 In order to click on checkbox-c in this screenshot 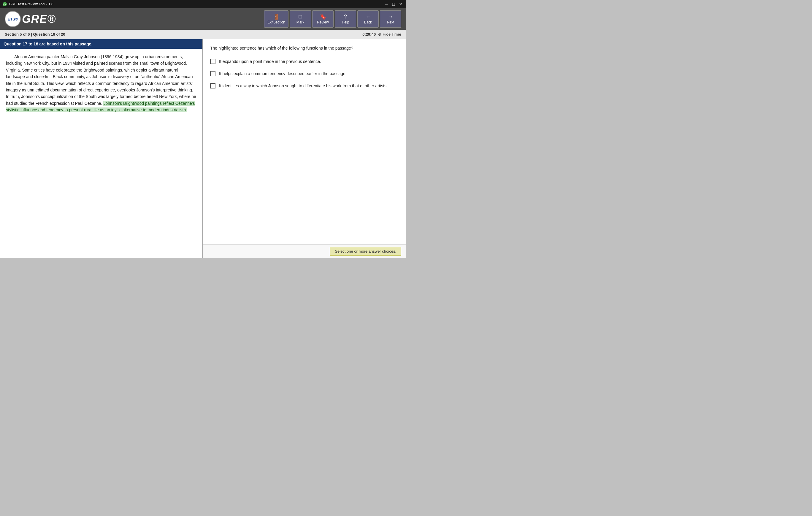, I will do `click(213, 86)`.